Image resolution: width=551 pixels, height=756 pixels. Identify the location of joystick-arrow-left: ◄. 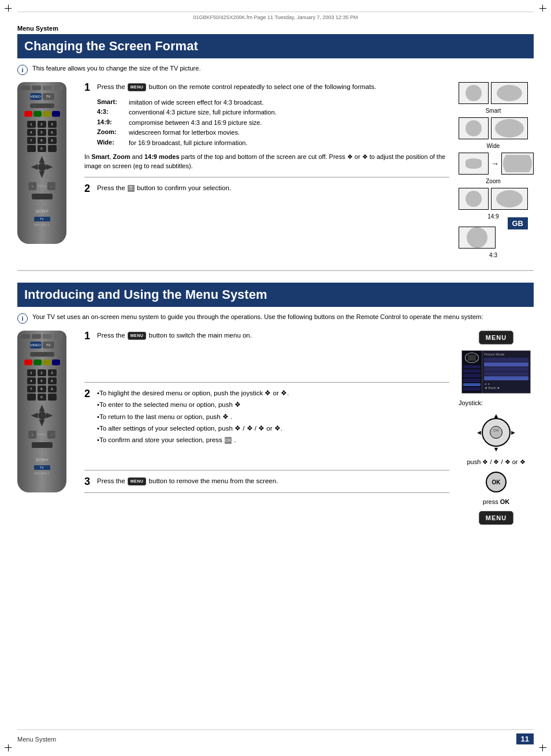
(479, 432).